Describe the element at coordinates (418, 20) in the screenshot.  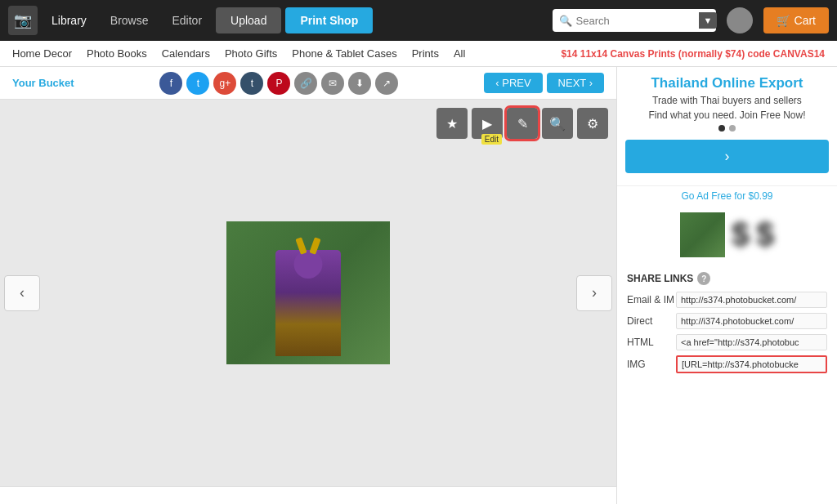
I see `top-navigation: 📷 Library Browse Editor Upload Print Sho…` at that location.